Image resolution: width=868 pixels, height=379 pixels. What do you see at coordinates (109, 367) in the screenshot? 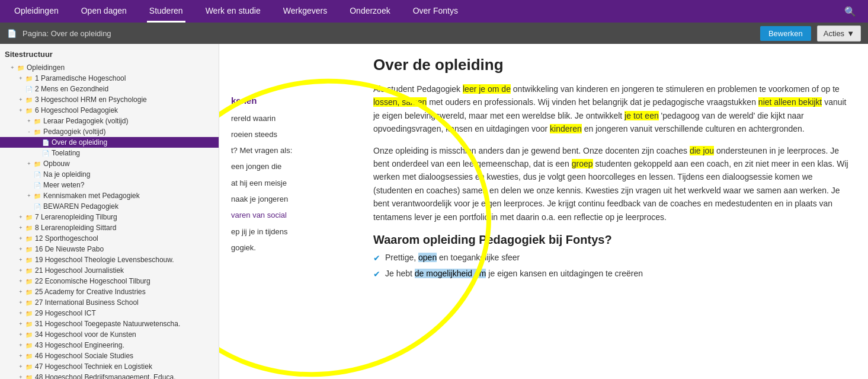
I see `tree-item-47-techniek: +📁47 Hogeschool Techniek en Logistiek` at bounding box center [109, 367].